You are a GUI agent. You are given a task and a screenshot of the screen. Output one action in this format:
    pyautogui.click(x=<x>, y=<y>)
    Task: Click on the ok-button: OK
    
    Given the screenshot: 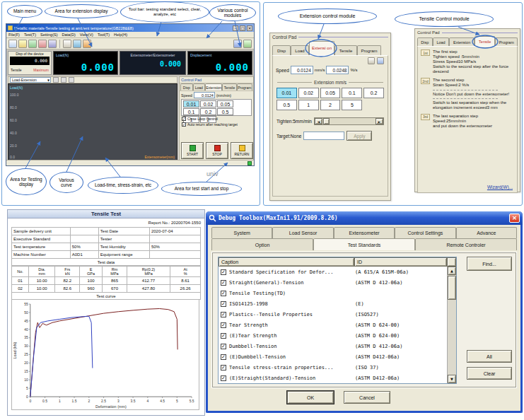 What is the action you would take?
    pyautogui.click(x=310, y=397)
    